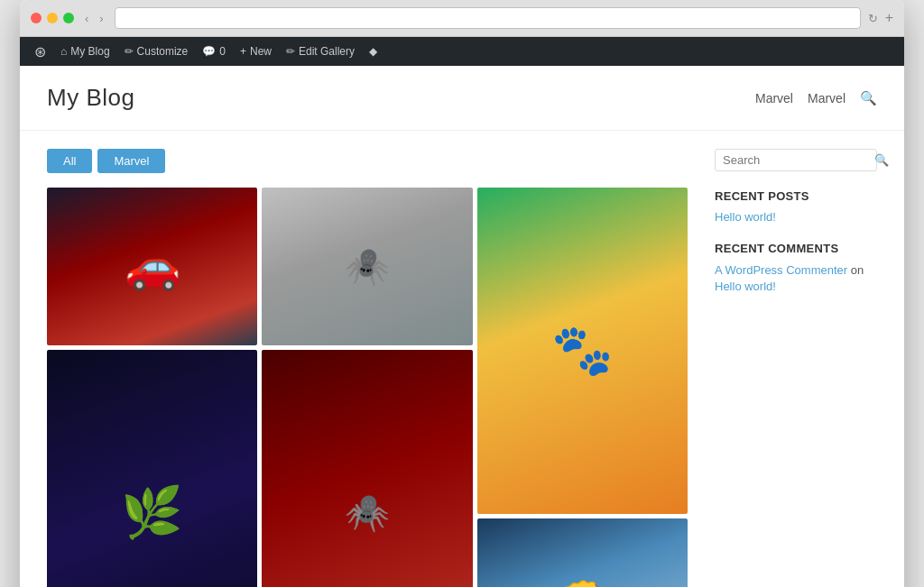 The image size is (924, 587). Describe the element at coordinates (796, 249) in the screenshot. I see `recent-comments-title: RECENT COMMENTS` at that location.